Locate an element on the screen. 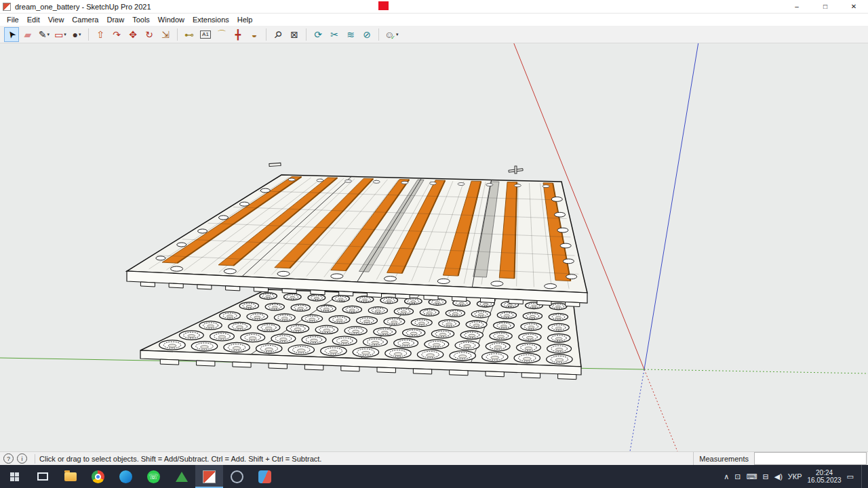  taskbar-file-explorer is located at coordinates (71, 476).